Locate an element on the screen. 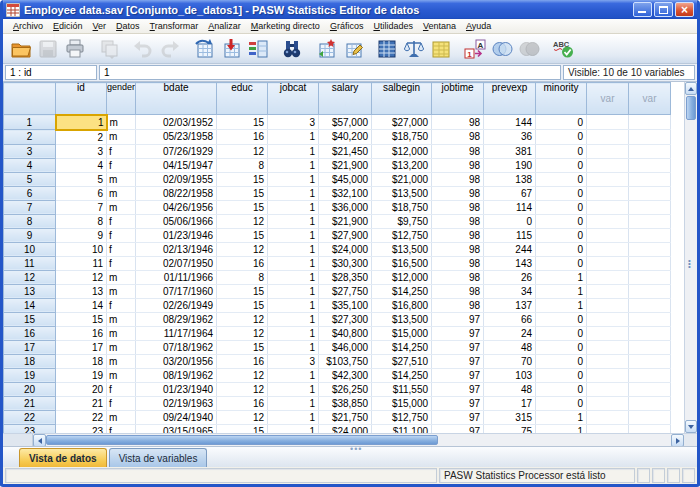  cell-prevexp-row20: 48 is located at coordinates (510, 389).